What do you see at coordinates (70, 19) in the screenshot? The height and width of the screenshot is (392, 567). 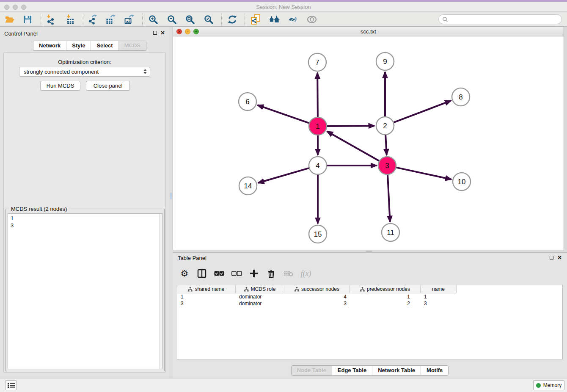 I see `import-table-button` at bounding box center [70, 19].